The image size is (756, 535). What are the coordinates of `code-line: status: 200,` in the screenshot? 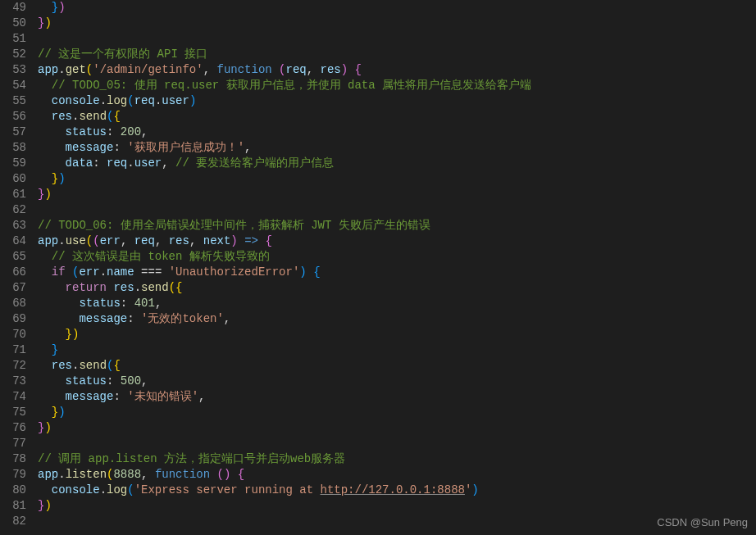 It's located at (396, 133).